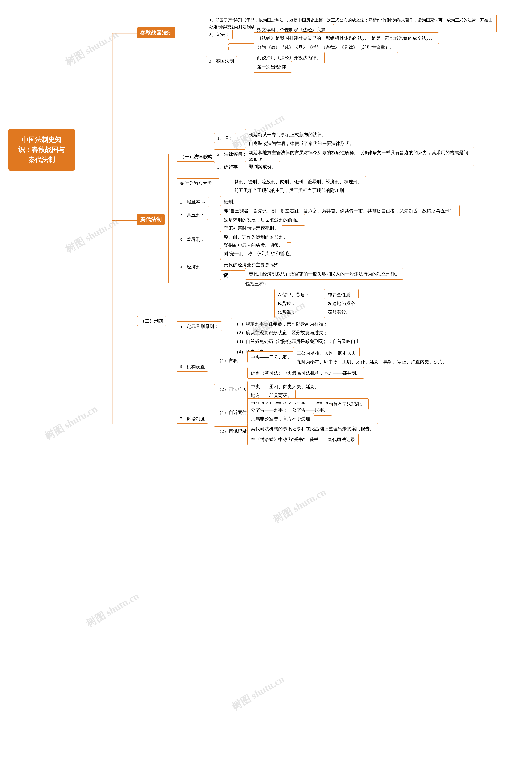 The image size is (532, 769). Describe the element at coordinates (306, 373) in the screenshot. I see `tingwei-text: 廷尉（掌司法）中央最高司法机构，地方——都县制。` at that location.